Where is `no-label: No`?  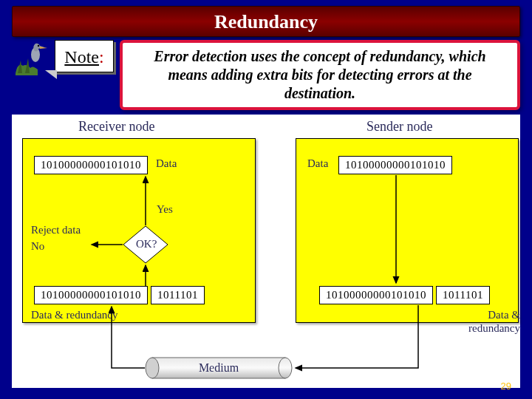
no-label: No is located at coordinates (38, 247).